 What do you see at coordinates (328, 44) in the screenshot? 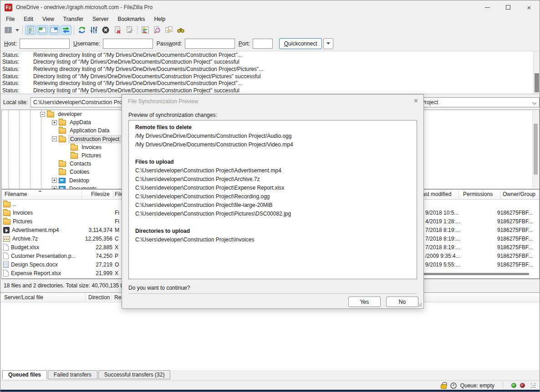
I see `quickconnect-dropdown` at bounding box center [328, 44].